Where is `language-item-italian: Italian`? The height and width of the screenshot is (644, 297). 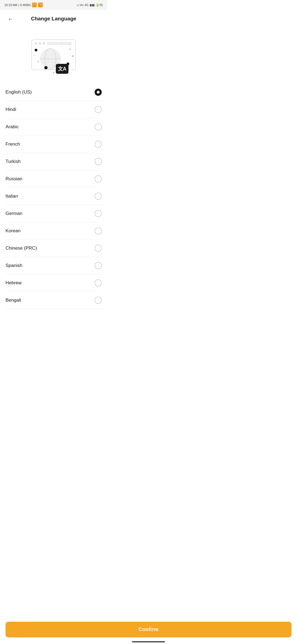 language-item-italian: Italian is located at coordinates (54, 197).